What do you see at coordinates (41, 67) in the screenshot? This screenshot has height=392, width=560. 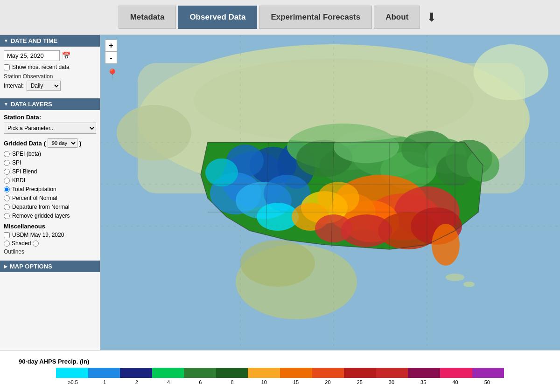 I see `show-recent-label: Show most recent data` at bounding box center [41, 67].